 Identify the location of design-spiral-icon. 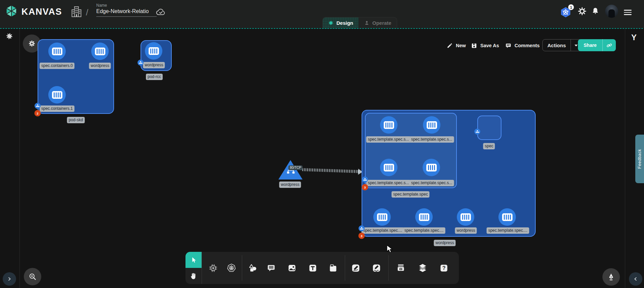
(331, 23).